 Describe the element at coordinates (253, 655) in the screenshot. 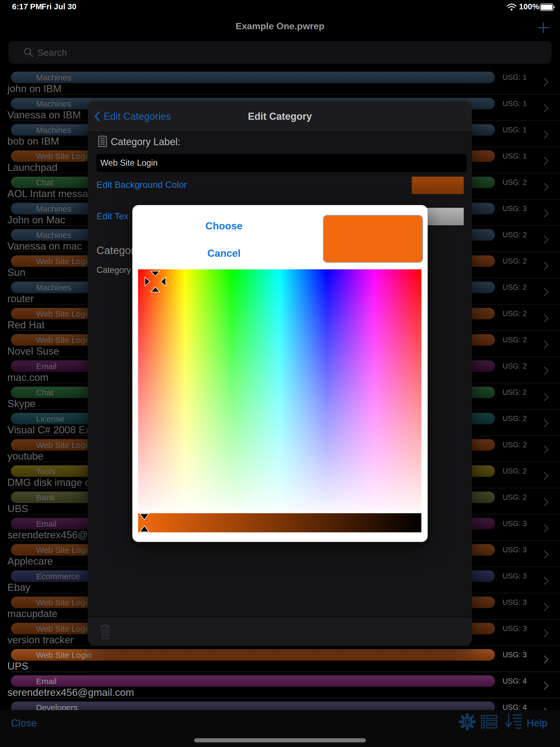

I see `category-badge: Web Site Login` at that location.